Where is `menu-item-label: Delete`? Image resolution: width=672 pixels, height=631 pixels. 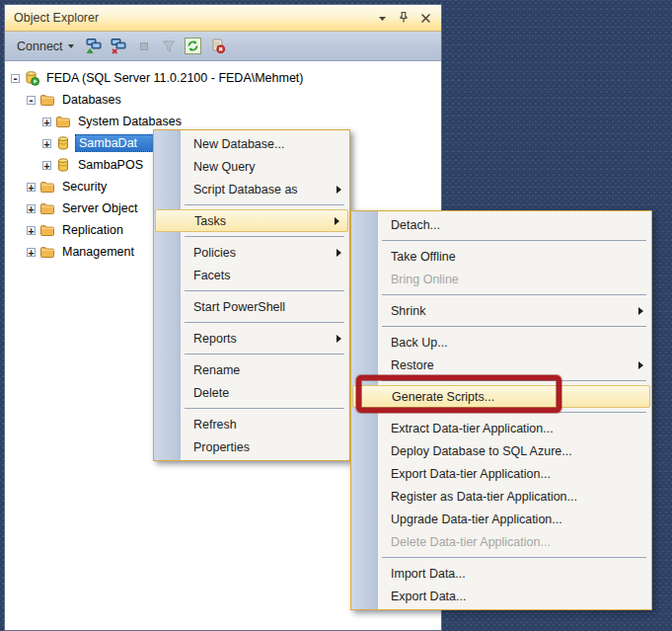
menu-item-label: Delete is located at coordinates (267, 393).